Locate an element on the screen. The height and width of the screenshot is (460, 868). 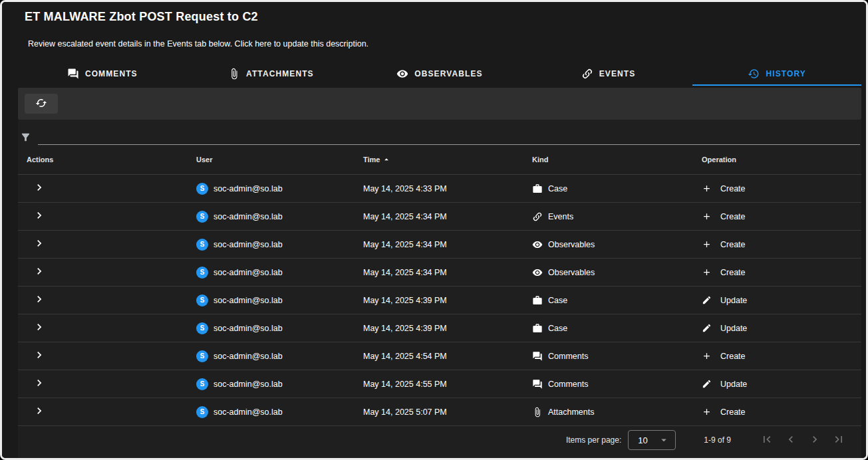
time-value: May 14, 2025 5:07 PM is located at coordinates (439, 412).